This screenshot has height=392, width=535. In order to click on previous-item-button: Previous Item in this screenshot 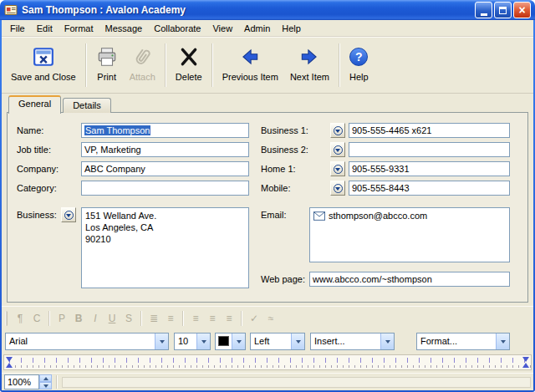, I will do `click(251, 62)`.